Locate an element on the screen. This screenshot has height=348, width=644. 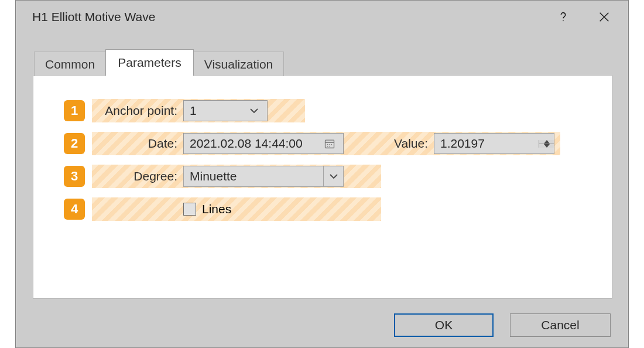
row-degree: 3 Degree: Minuette is located at coordinates (204, 176).